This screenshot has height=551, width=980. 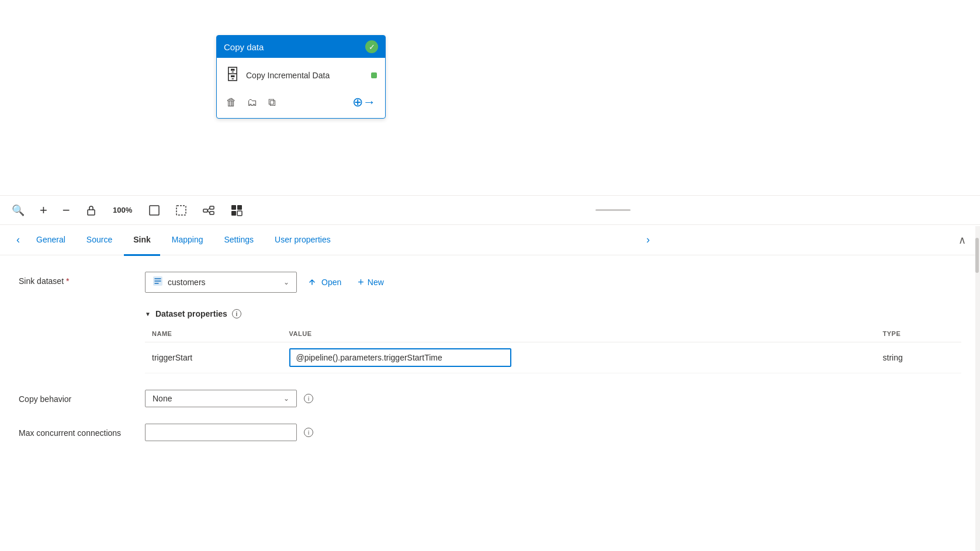 What do you see at coordinates (553, 432) in the screenshot?
I see `max-connections-controls: i` at bounding box center [553, 432].